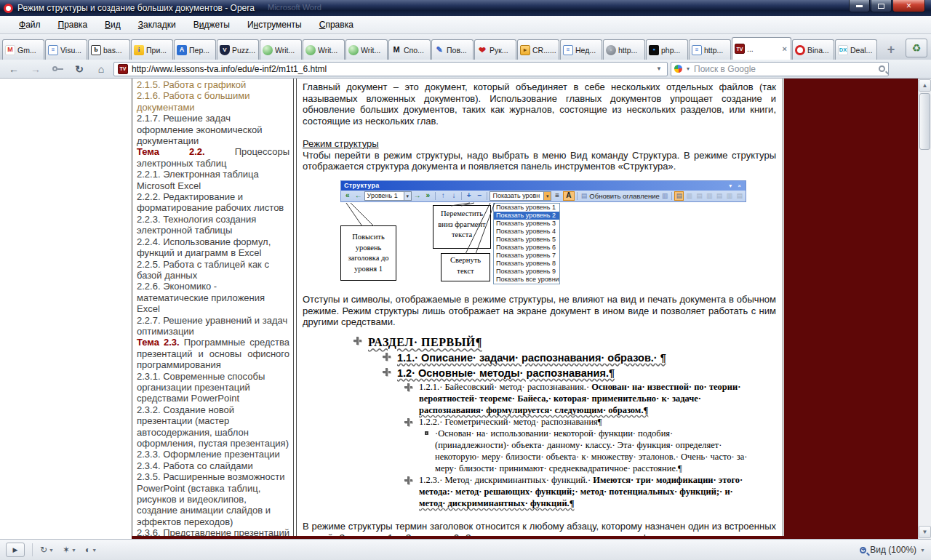 The height and width of the screenshot is (560, 931). Describe the element at coordinates (856, 49) in the screenshot. I see `tab-deal: Deal...` at that location.